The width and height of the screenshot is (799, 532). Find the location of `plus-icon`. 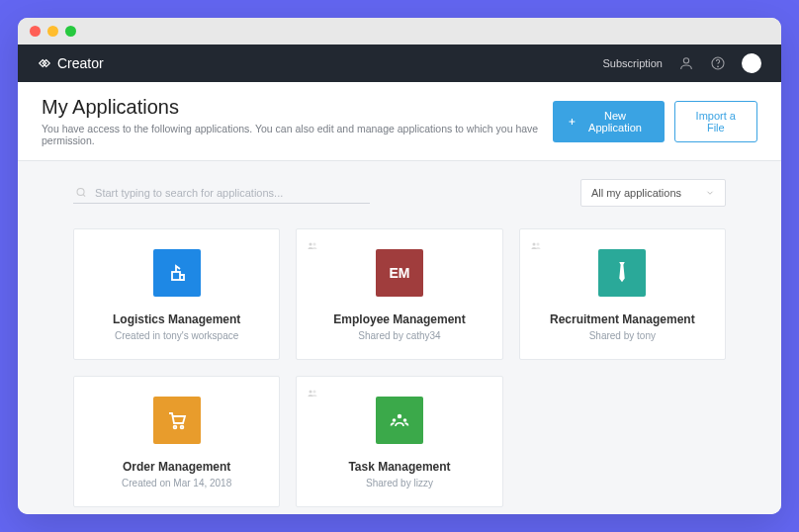

plus-icon is located at coordinates (572, 122).